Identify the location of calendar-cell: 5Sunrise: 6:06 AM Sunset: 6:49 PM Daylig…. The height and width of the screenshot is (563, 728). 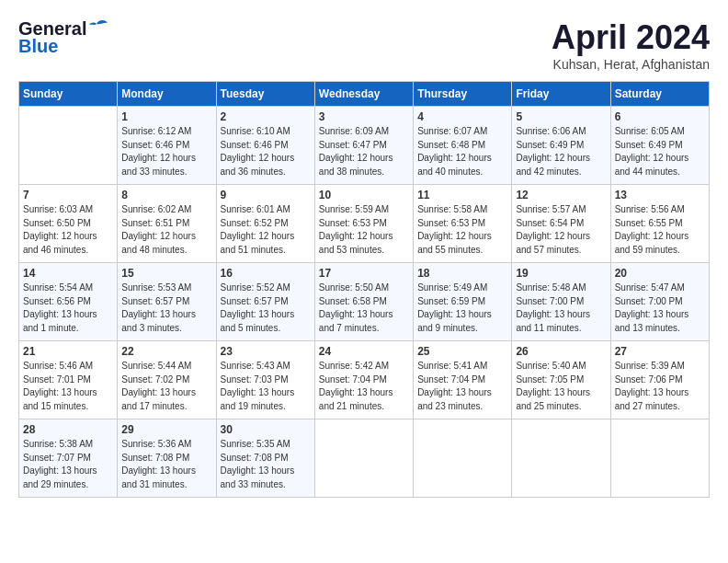
(561, 145).